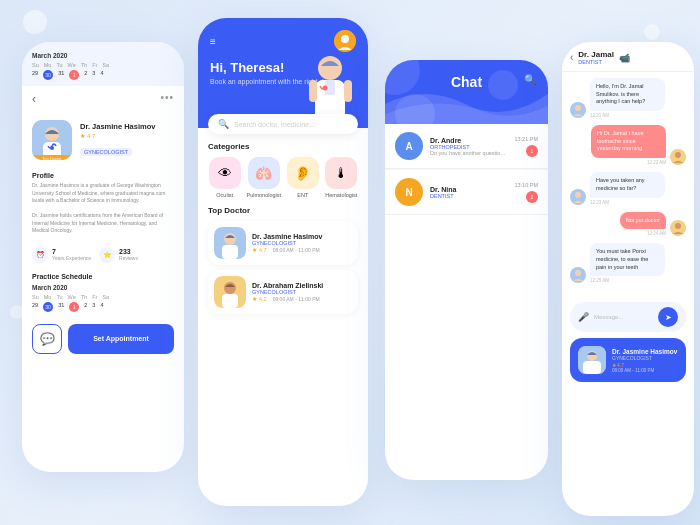 The width and height of the screenshot is (700, 525). What do you see at coordinates (283, 266) in the screenshot?
I see `top-doctor-section: Top Doctor Dr. Jasmine Hasimov GYNECOLOG…` at bounding box center [283, 266].